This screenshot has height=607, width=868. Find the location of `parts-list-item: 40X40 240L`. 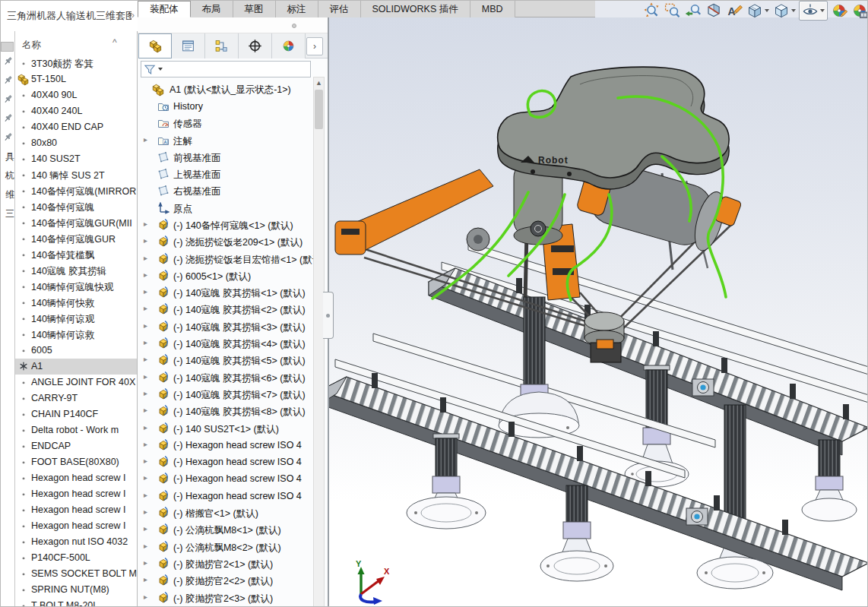

parts-list-item: 40X40 240L is located at coordinates (76, 111).